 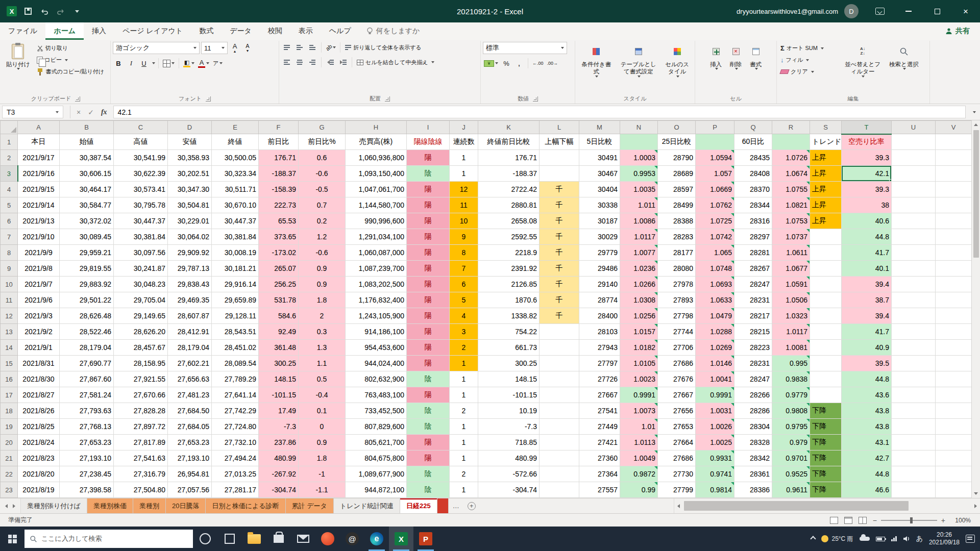 I want to click on cell-T5: 38, so click(x=867, y=205).